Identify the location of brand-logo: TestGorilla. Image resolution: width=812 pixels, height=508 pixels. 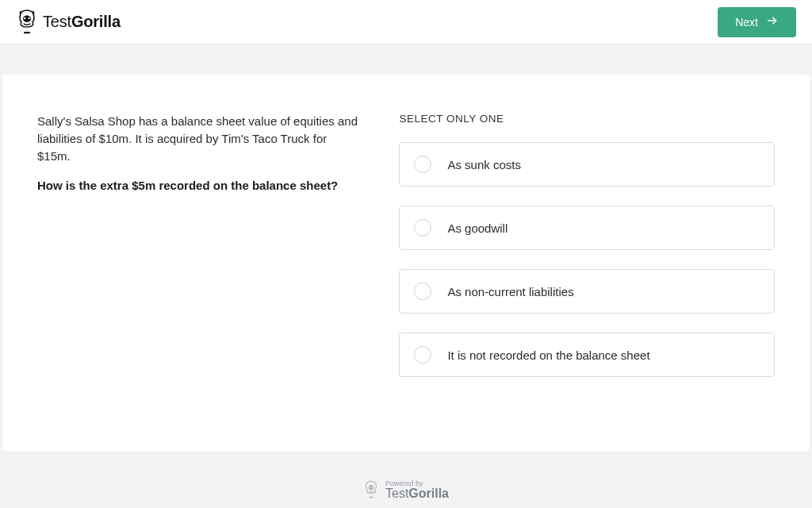
(68, 22).